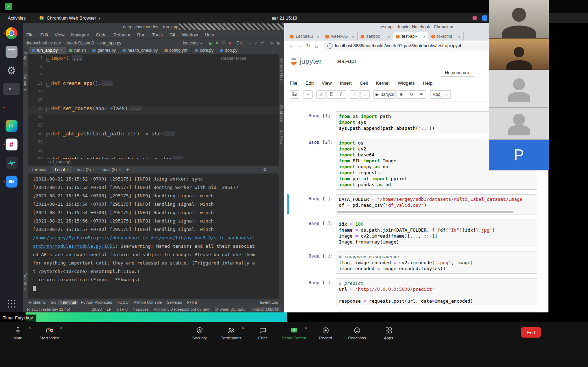 This screenshot has width=588, height=367. Describe the element at coordinates (484, 18) in the screenshot. I see `zoom-tray-icon` at that location.